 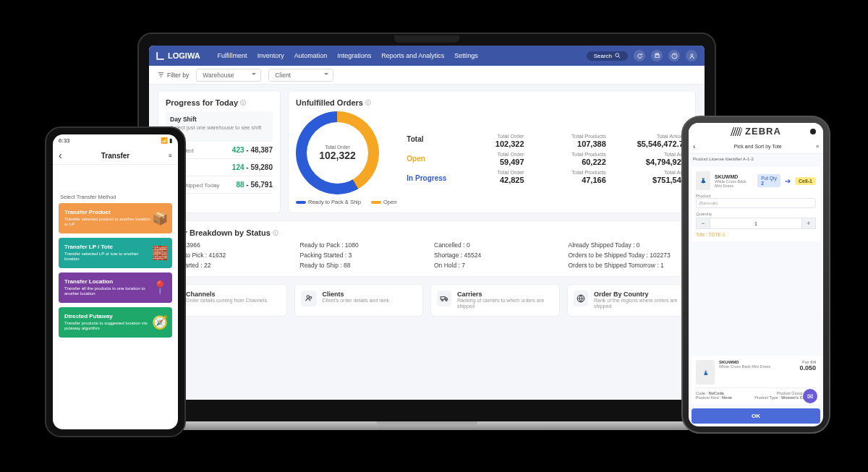 I want to click on bd-item: Cancelled : 0, so click(x=494, y=245).